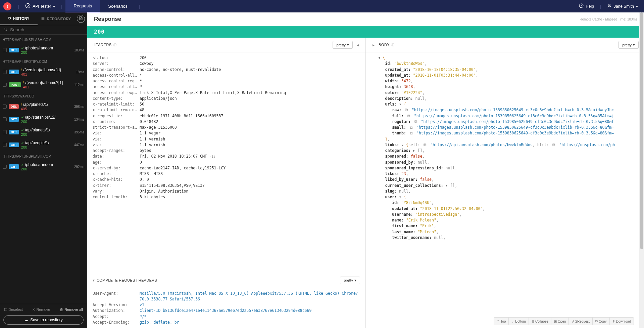 The height and width of the screenshot is (328, 644). Describe the element at coordinates (19, 19) in the screenshot. I see `sidebar-tab-history: ↻ HISTORY` at that location.